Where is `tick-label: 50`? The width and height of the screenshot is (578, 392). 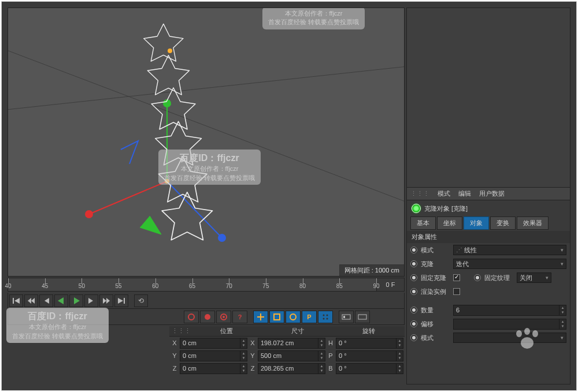 tick-label: 50 is located at coordinates (82, 286).